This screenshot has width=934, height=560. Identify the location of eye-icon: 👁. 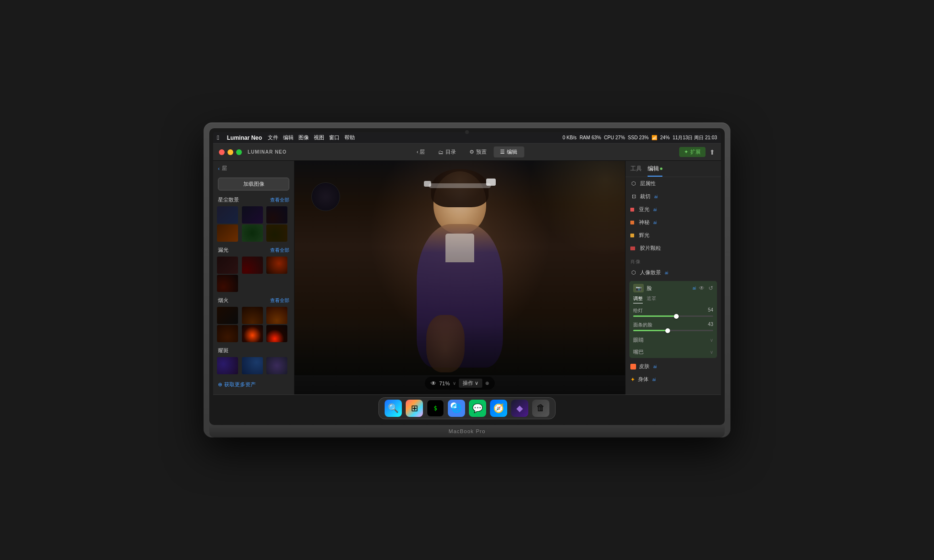
(702, 288).